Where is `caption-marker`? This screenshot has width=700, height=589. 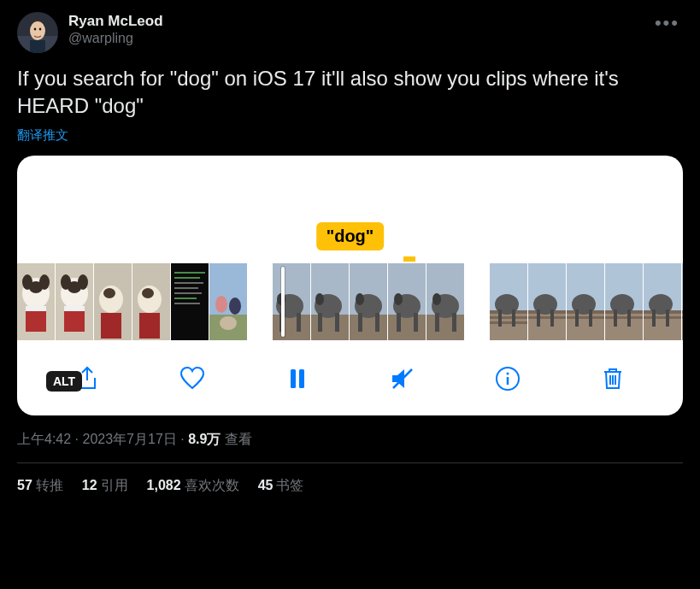
caption-marker is located at coordinates (409, 259).